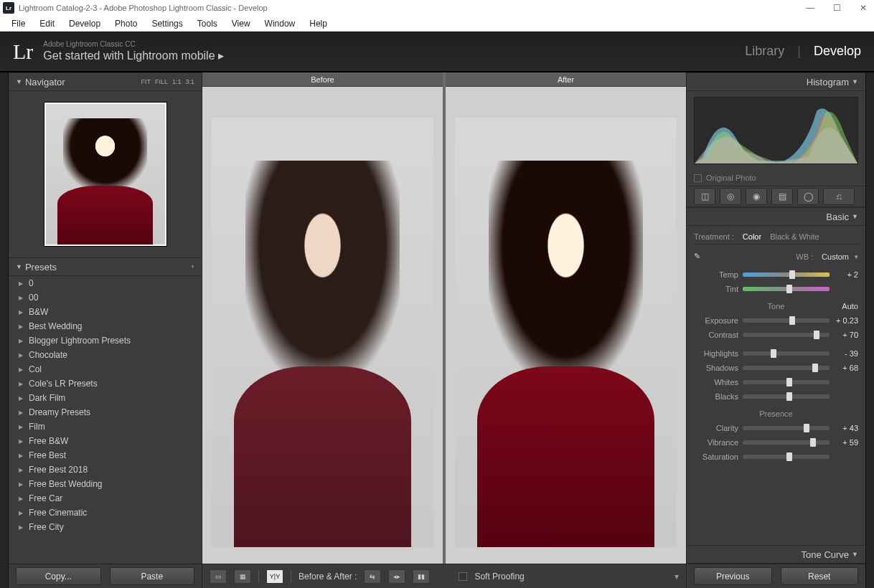 This screenshot has width=874, height=588. I want to click on spot-tool-button: ◎, so click(730, 196).